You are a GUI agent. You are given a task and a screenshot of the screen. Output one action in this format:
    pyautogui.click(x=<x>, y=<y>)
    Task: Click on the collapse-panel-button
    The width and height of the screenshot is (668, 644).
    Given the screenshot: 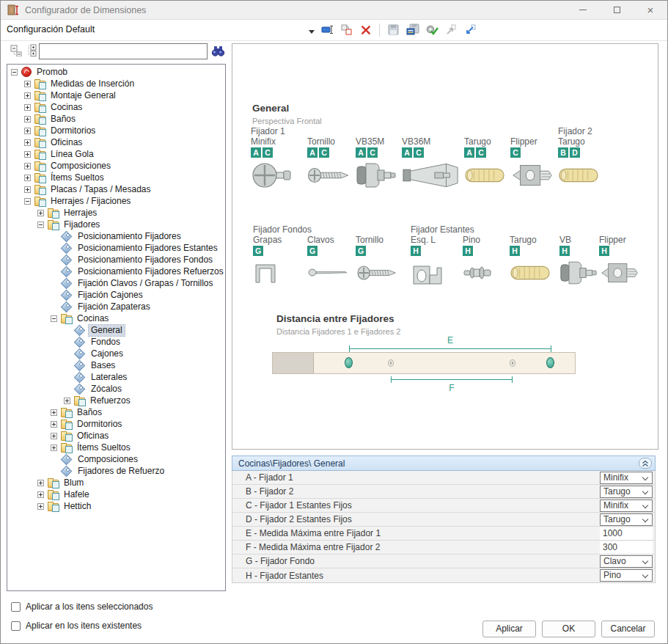 What is the action you would take?
    pyautogui.click(x=645, y=464)
    